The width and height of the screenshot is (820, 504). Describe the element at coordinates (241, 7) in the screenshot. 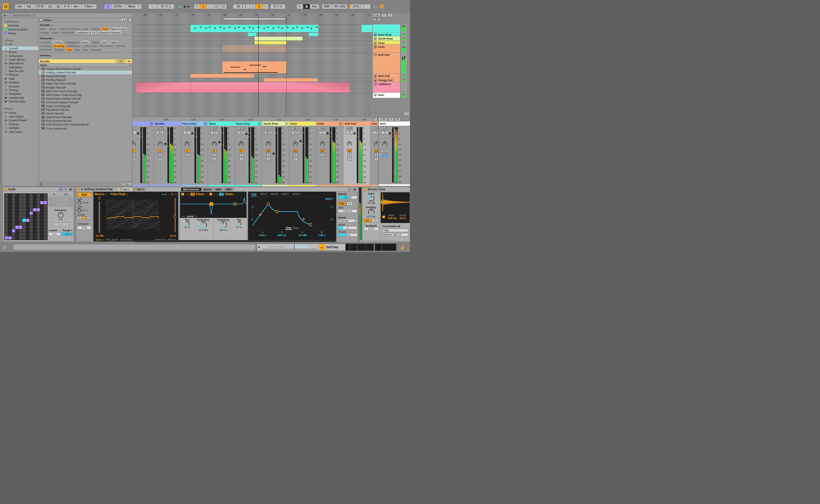

I see `punch-in-field: 53. 1. 1` at that location.